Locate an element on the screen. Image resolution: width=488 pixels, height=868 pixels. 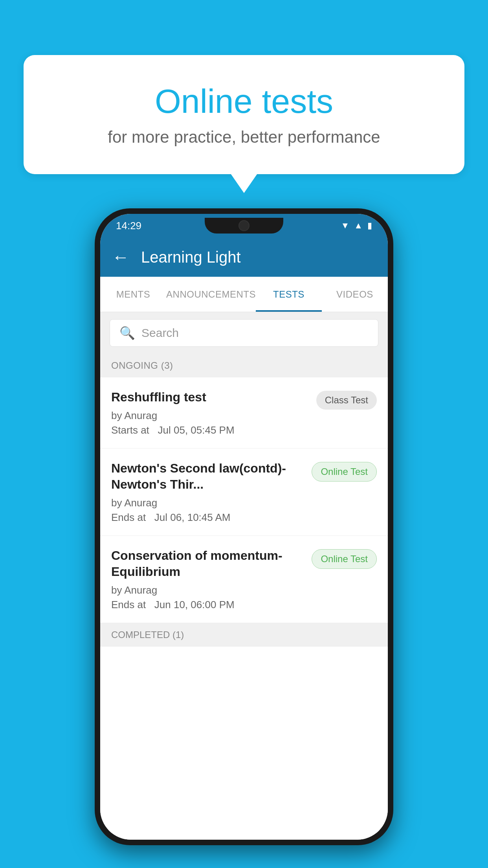
wifi-icon: ▼ is located at coordinates (345, 226).